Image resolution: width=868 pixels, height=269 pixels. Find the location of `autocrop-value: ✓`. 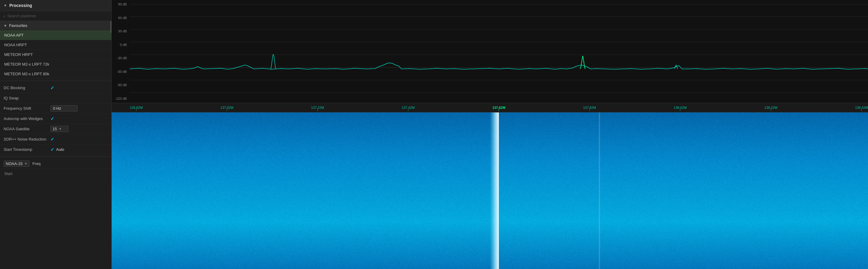

autocrop-value: ✓ is located at coordinates (53, 119).